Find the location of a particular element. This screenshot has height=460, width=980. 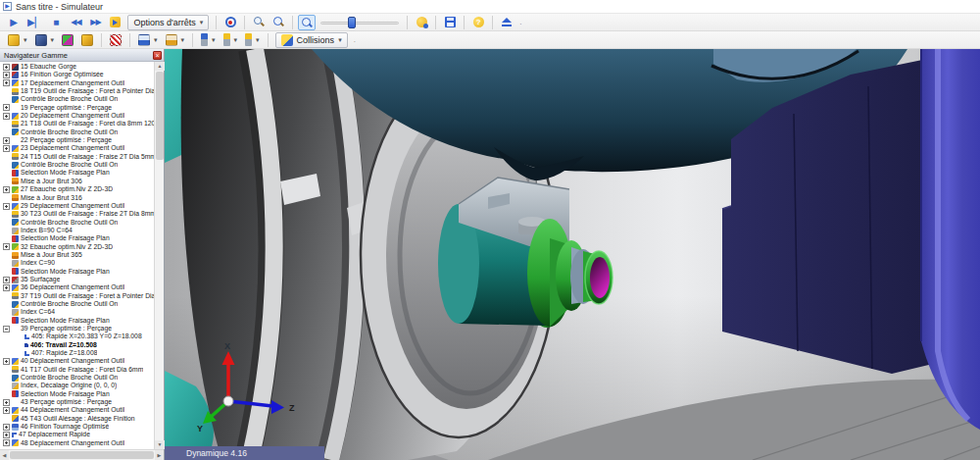

tree-item: 35 Surfaçage is located at coordinates (78, 280).